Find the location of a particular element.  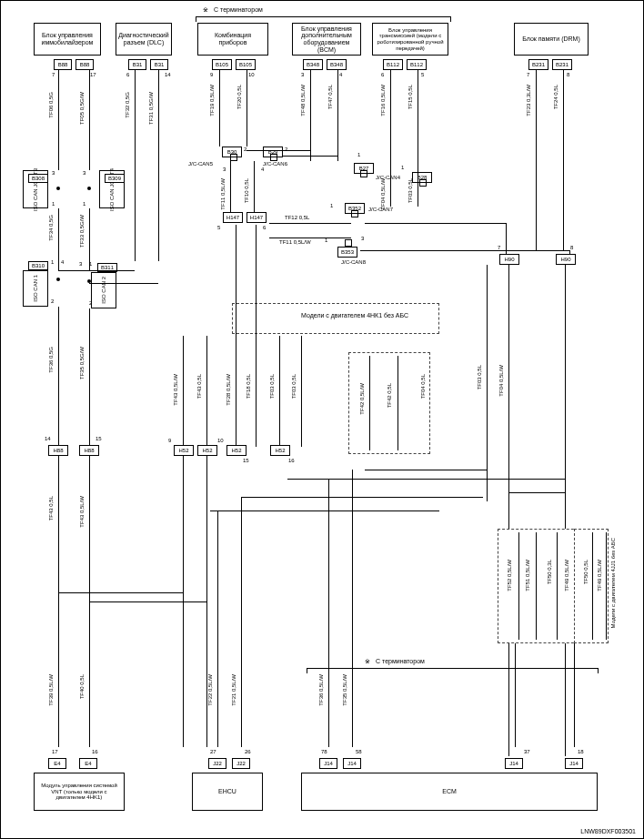

conn-H88a: H88 is located at coordinates (58, 450).